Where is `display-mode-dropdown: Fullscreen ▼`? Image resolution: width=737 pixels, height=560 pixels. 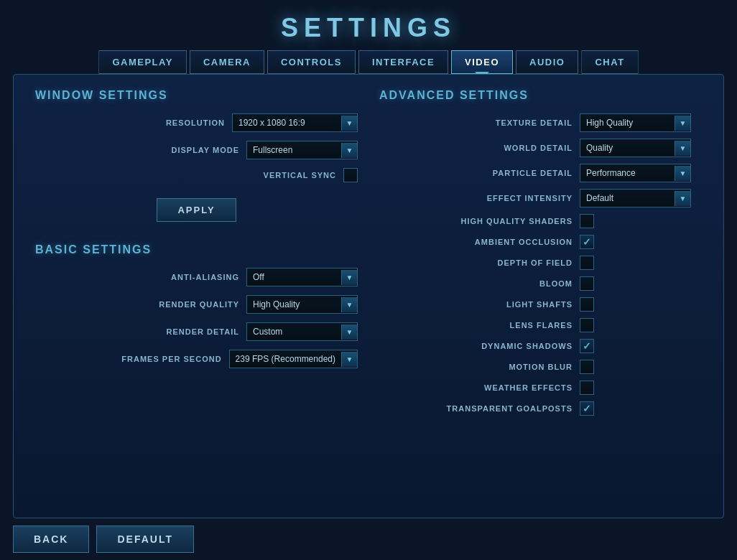
display-mode-dropdown: Fullscreen ▼ is located at coordinates (302, 150).